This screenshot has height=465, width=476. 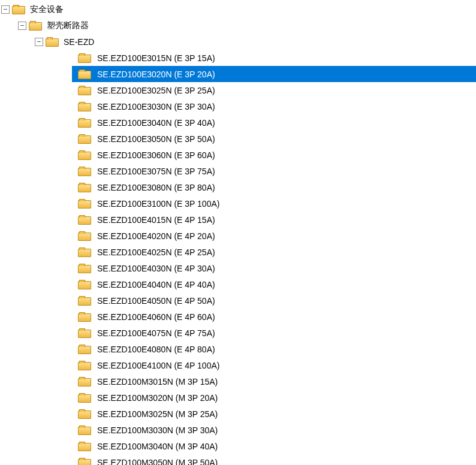 What do you see at coordinates (274, 204) in the screenshot?
I see `tree-item-content: SE.EZD100E3100N (E 3P 100A)` at bounding box center [274, 204].